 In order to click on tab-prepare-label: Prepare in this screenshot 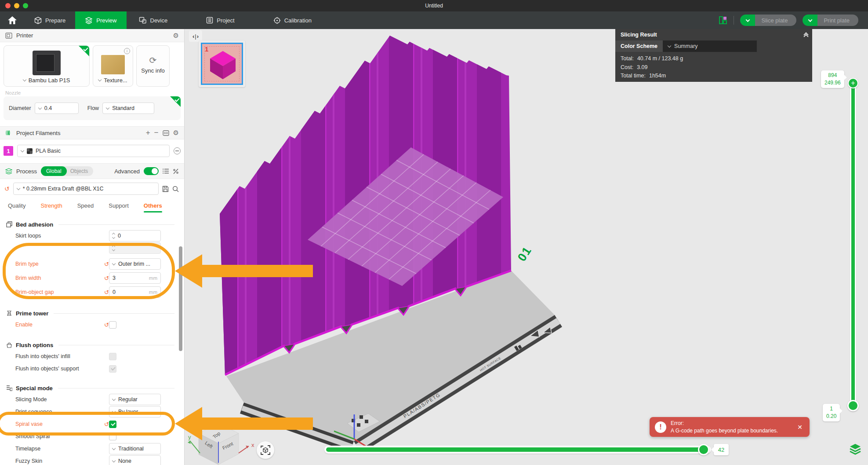, I will do `click(55, 20)`.